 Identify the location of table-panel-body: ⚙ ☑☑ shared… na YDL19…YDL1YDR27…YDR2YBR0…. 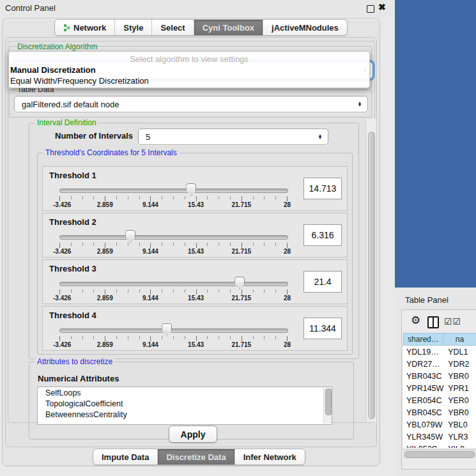
(438, 390).